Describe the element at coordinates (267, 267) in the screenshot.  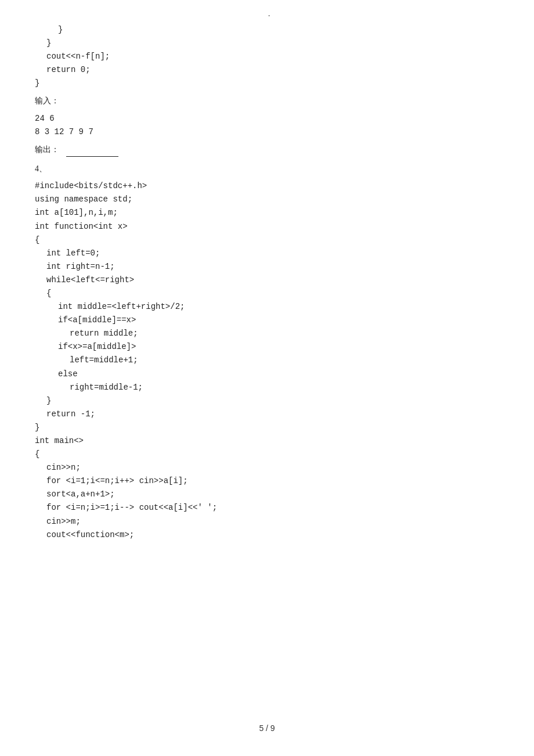
I see `code-line: int right=n-1;` at that location.